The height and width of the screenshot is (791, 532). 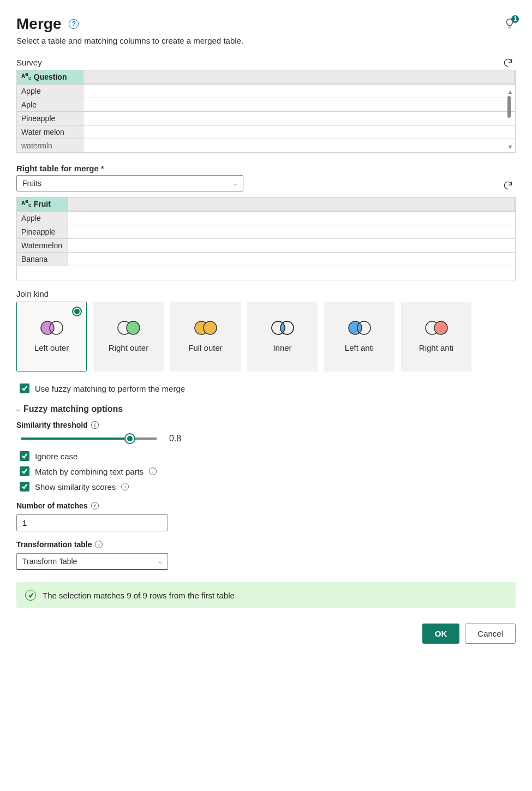 What do you see at coordinates (51, 348) in the screenshot?
I see `join-option-label: Left outer` at bounding box center [51, 348].